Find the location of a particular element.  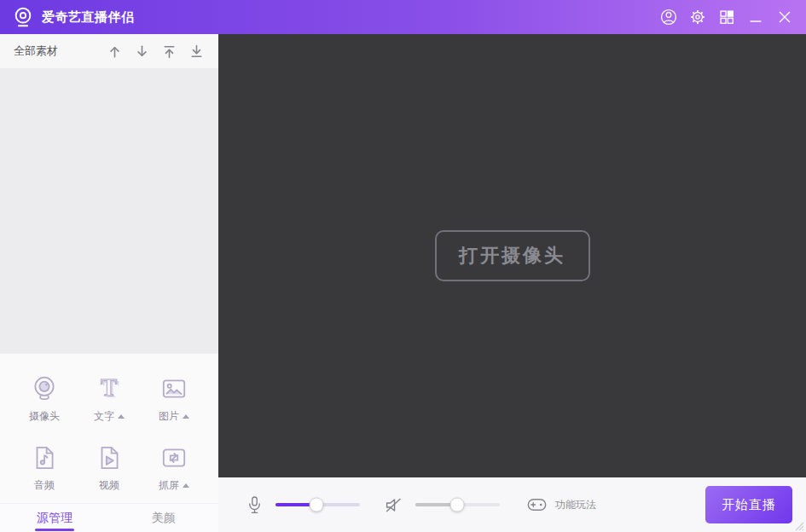

tab-source-management: 源管理 is located at coordinates (55, 518).